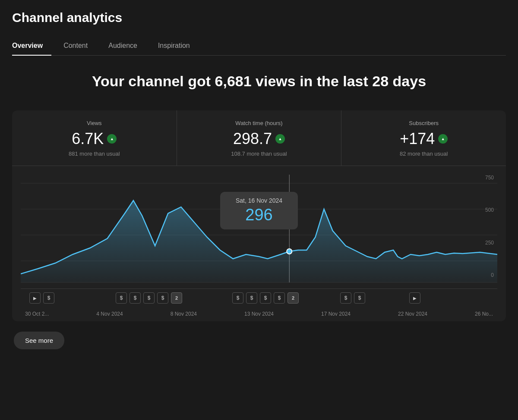 The image size is (518, 420). What do you see at coordinates (184, 314) in the screenshot?
I see `x-label-3: 8 Nov 2024` at bounding box center [184, 314].